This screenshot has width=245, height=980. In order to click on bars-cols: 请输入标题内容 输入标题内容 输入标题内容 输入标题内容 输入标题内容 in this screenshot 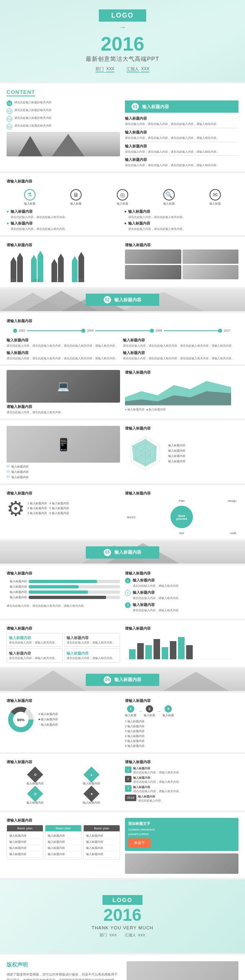, I will do `click(122, 592)`.